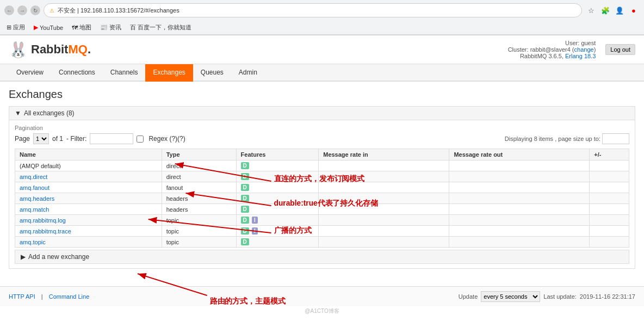 The height and width of the screenshot is (333, 644). Describe the element at coordinates (510, 297) in the screenshot. I see `update-select: every 5 seconds every 10 seconds every 3…` at that location.